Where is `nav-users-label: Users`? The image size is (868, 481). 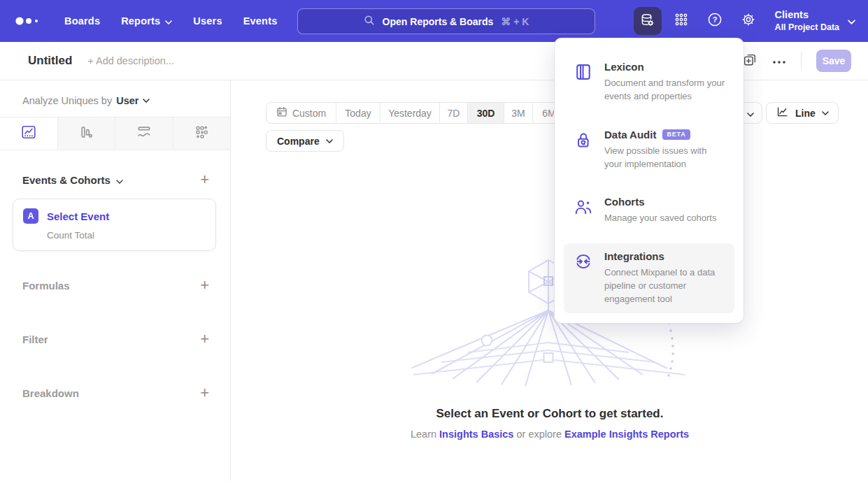
nav-users-label: Users is located at coordinates (207, 21).